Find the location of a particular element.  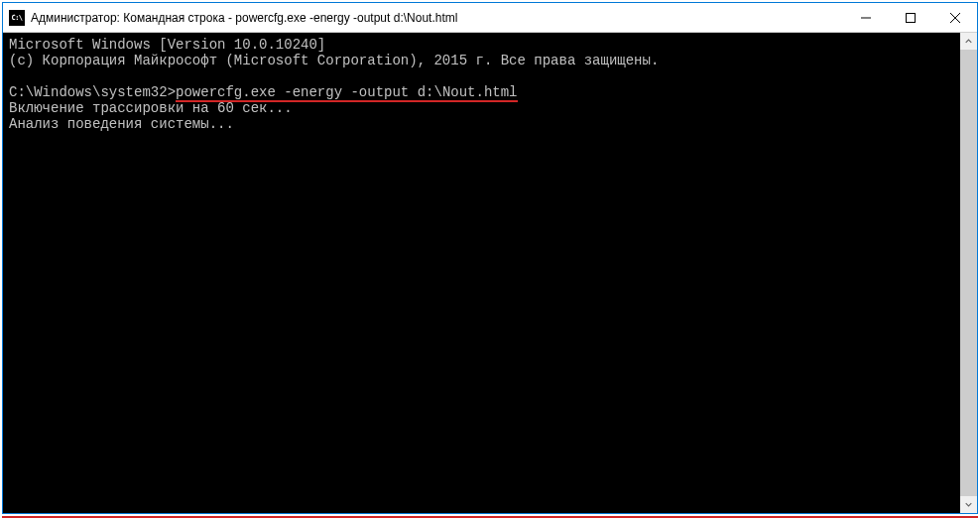

titlebar: C:\ Администратор: Командная строка - po… is located at coordinates (490, 18).